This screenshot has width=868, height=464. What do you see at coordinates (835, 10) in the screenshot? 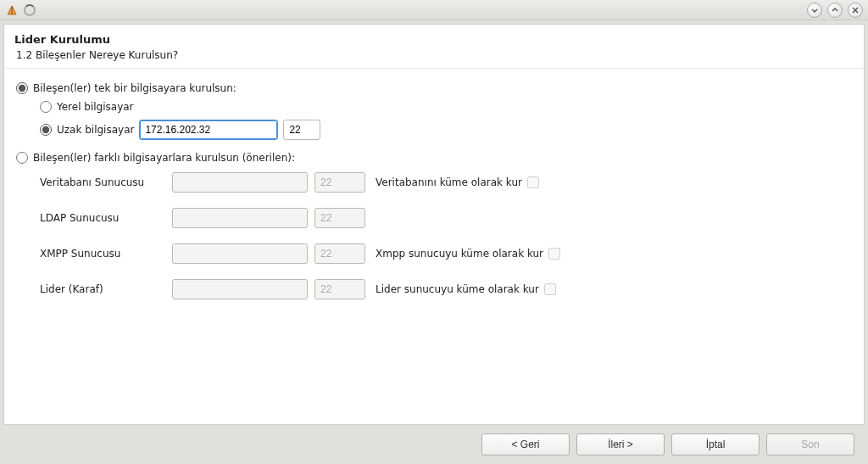
I see `maximize-button` at bounding box center [835, 10].